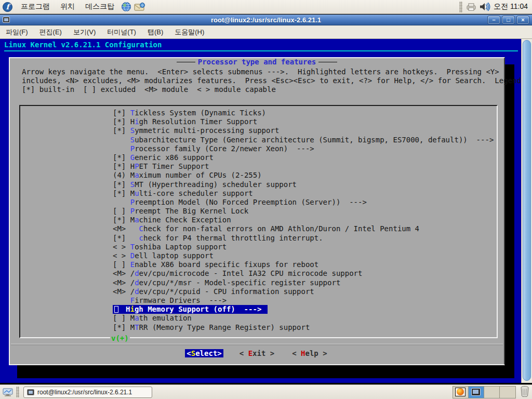  Describe the element at coordinates (116, 310) in the screenshot. I see `cursor-block` at that location.